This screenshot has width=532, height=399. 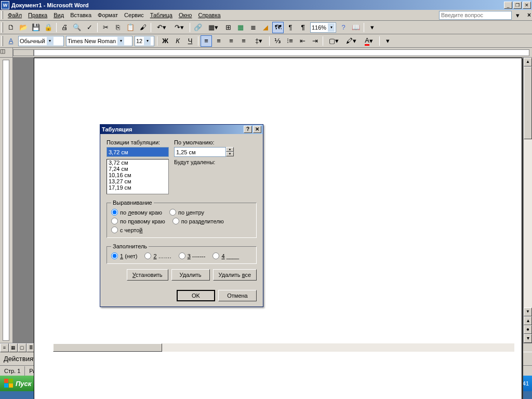 I want to click on horizontal-ruler, so click(x=272, y=52).